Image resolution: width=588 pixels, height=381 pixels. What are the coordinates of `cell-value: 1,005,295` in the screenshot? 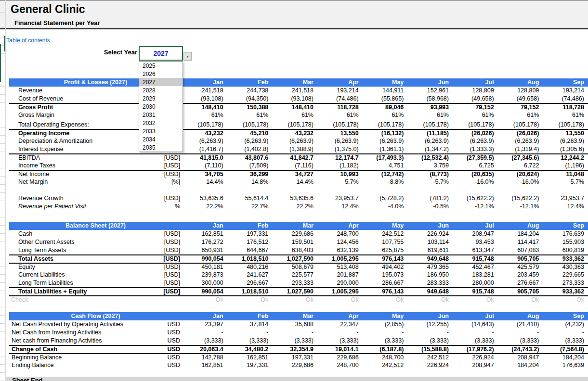 It's located at (340, 259).